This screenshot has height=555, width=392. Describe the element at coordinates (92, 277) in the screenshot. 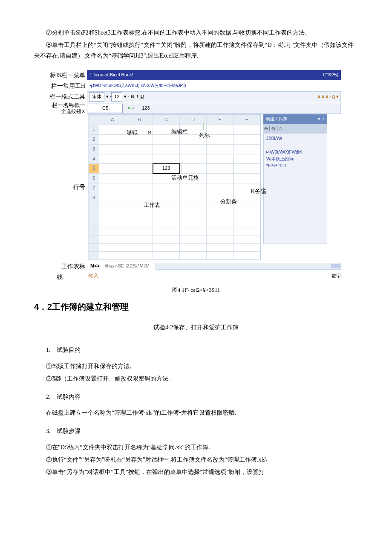

I see `status-text: ·输入` at that location.